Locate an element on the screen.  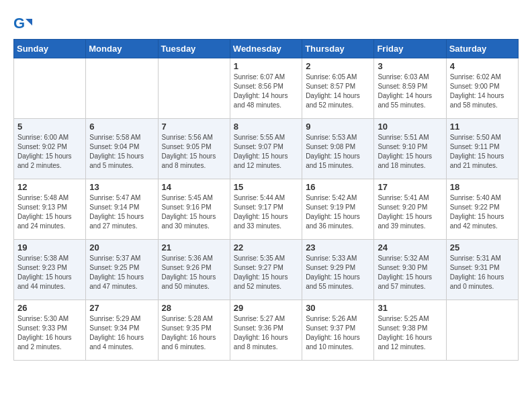
day-info: Sunrise: 5:45 AM Sunset: 9:16 PM Dayligh… is located at coordinates (194, 212).